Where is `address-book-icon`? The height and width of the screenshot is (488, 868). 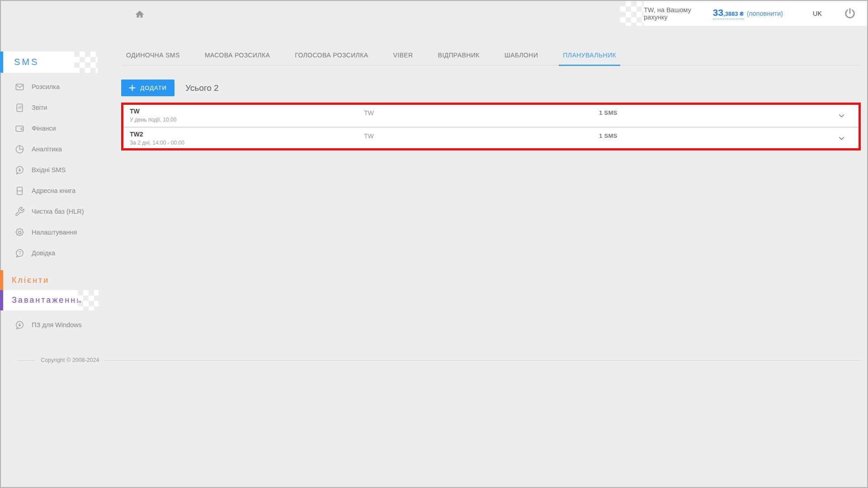
address-book-icon is located at coordinates (19, 191).